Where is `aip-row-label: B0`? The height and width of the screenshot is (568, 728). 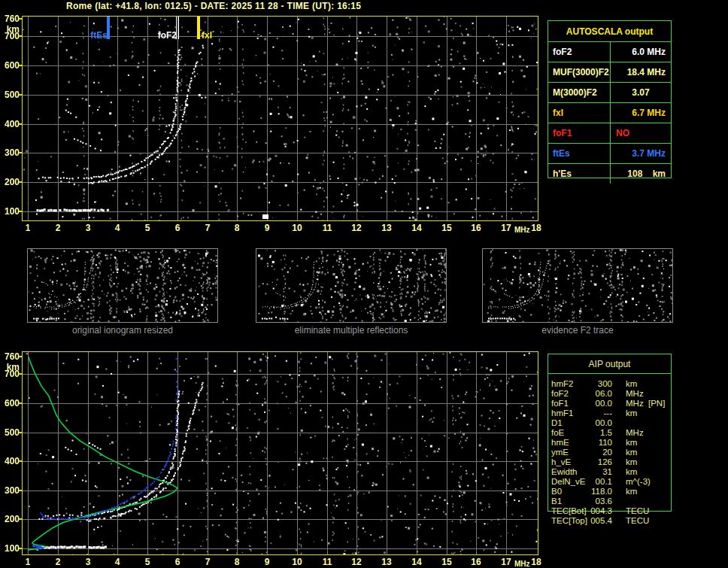
aip-row-label: B0 is located at coordinates (557, 492).